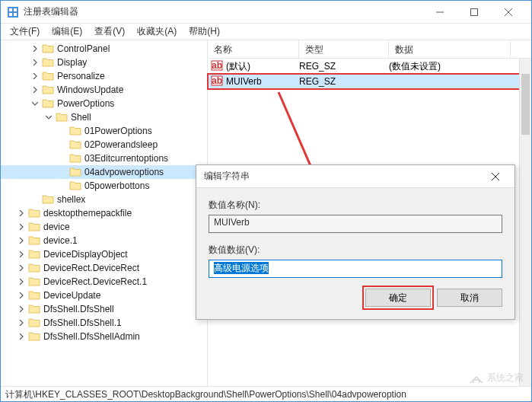  I want to click on value-name-label: 数值名称(N):, so click(355, 206).